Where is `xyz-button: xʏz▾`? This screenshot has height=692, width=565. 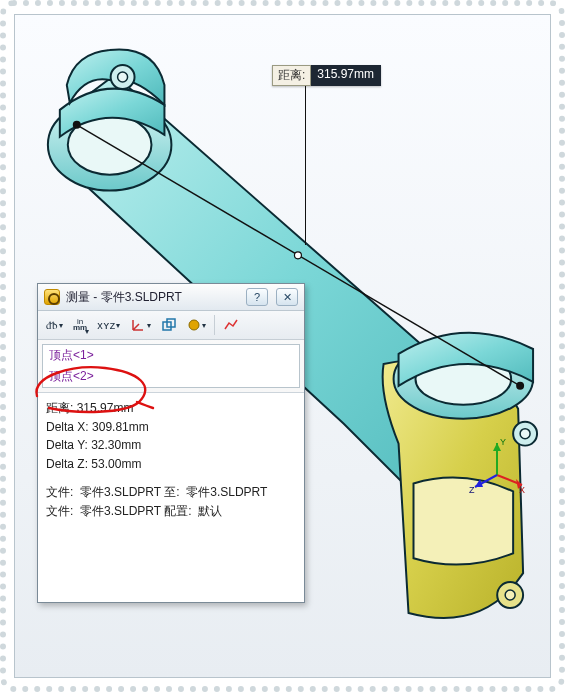
xyz-button: xʏz▾ is located at coordinates (108, 325).